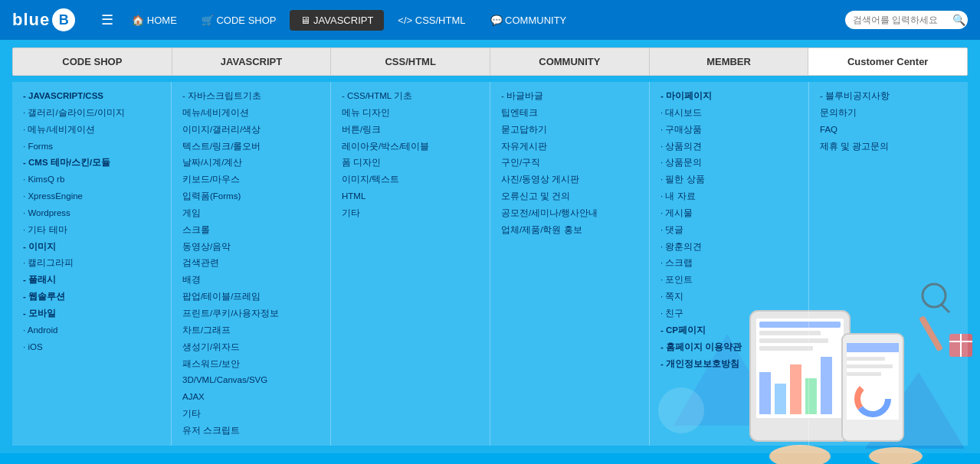 The height and width of the screenshot is (464, 980). What do you see at coordinates (92, 180) in the screenshot?
I see `item-kimsq: KimsQ rb` at bounding box center [92, 180].